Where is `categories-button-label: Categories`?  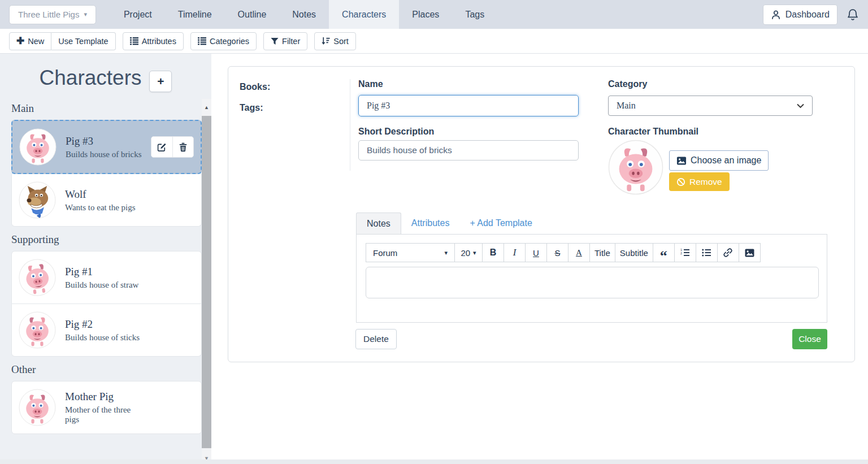 categories-button-label: Categories is located at coordinates (229, 41).